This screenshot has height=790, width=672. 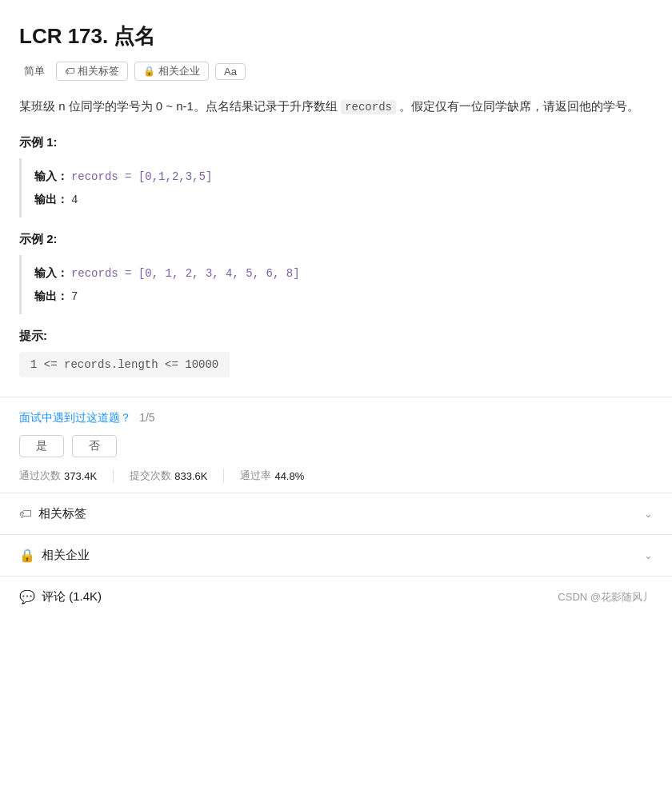 What do you see at coordinates (336, 336) in the screenshot?
I see `hint-title: 提示:` at bounding box center [336, 336].